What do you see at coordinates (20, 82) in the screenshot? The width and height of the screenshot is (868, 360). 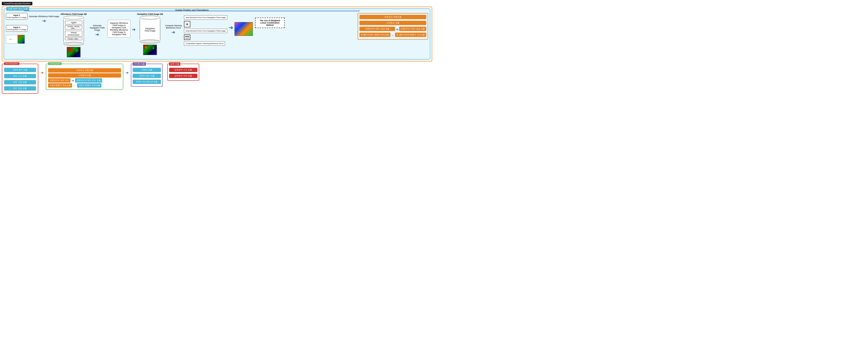 I see `server-module-3: 패킷 구분 모듈` at bounding box center [20, 82].